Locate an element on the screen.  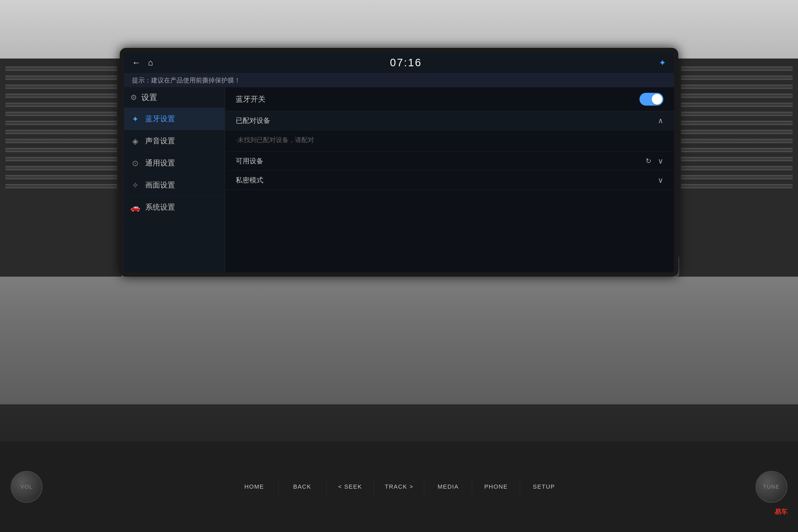
home-ctrl-button: HOME is located at coordinates (254, 487).